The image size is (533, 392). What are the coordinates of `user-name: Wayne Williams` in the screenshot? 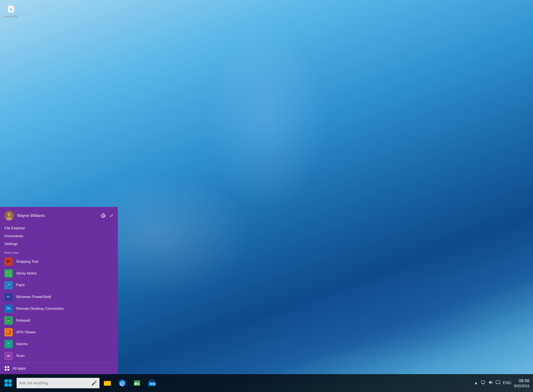 It's located at (31, 216).